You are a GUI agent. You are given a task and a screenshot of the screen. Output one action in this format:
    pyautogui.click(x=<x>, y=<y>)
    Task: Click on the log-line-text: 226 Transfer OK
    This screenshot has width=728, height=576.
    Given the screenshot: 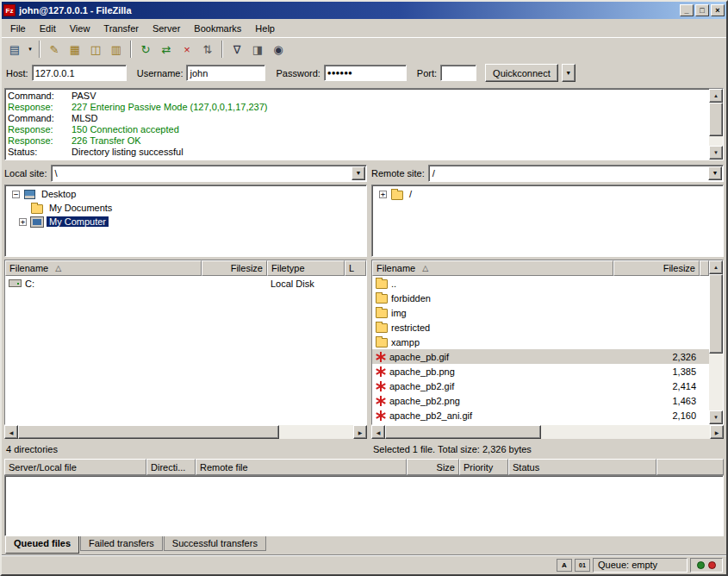 What is the action you would take?
    pyautogui.click(x=107, y=141)
    